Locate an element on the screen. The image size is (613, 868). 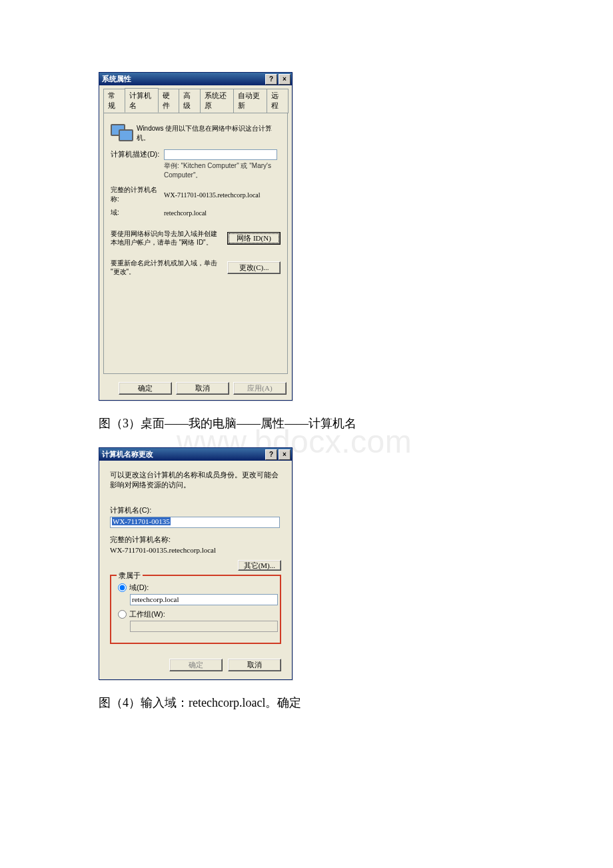
dlg1-tabs: 常规 计算机名 硬件 高级 系统还原 自动更新 远程 is located at coordinates (196, 99).